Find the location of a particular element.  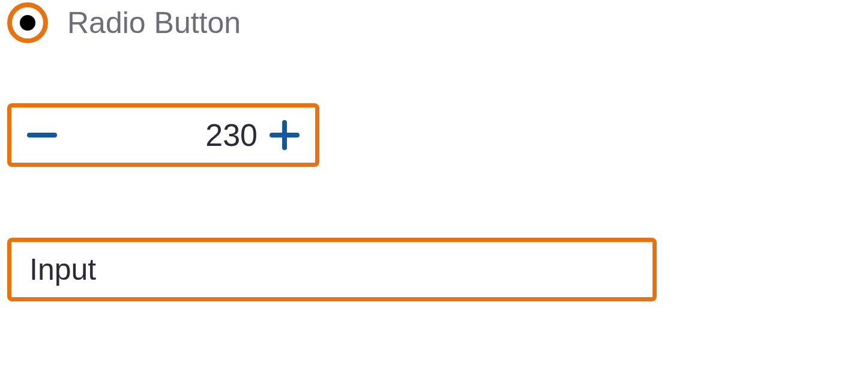

text-input is located at coordinates (332, 270).